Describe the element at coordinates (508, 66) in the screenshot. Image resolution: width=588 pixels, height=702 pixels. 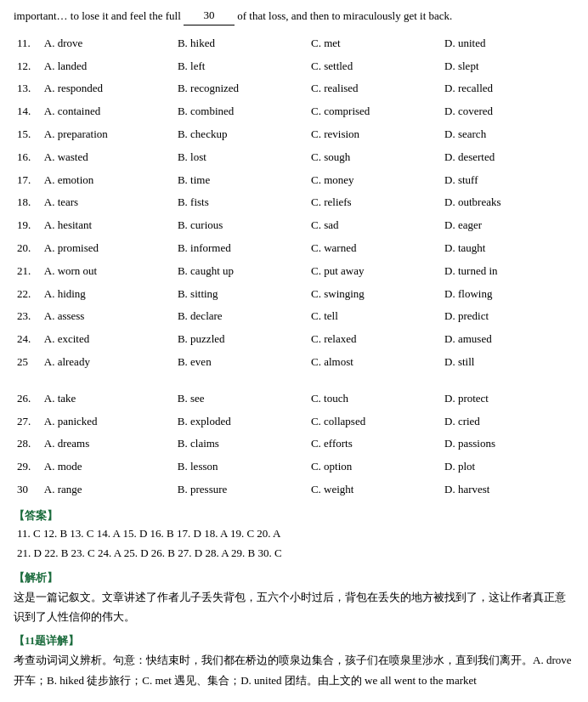
I see `q-opt-d: D. slept` at that location.